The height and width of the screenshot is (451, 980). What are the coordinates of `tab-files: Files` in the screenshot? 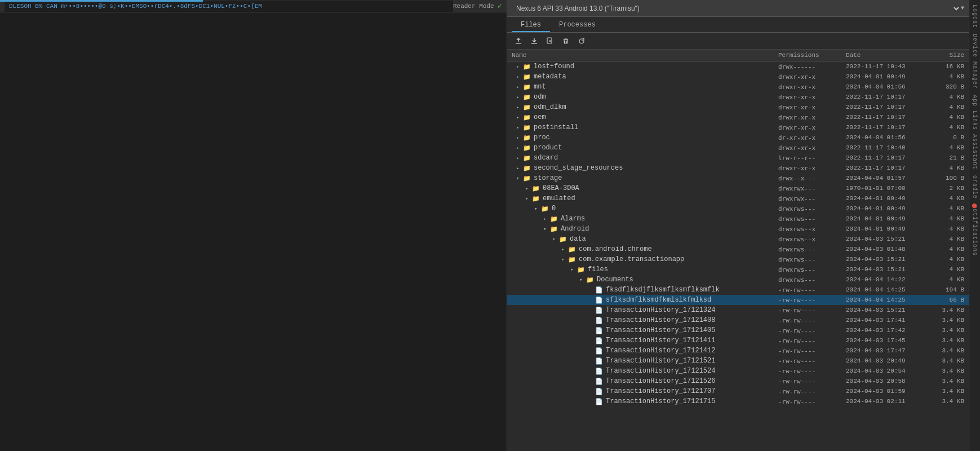 It's located at (531, 25).